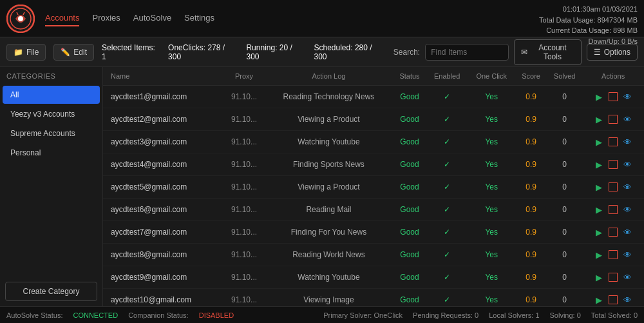 Image resolution: width=644 pixels, height=323 pixels. What do you see at coordinates (564, 76) in the screenshot?
I see `col-solved: Solved` at bounding box center [564, 76].